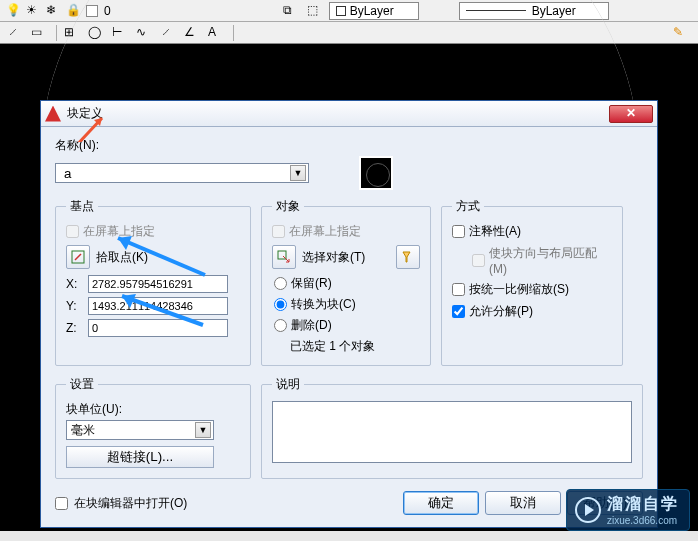 The height and width of the screenshot is (541, 698). What do you see at coordinates (478, 260) in the screenshot?
I see `match-orientation-checkbox` at bounding box center [478, 260].